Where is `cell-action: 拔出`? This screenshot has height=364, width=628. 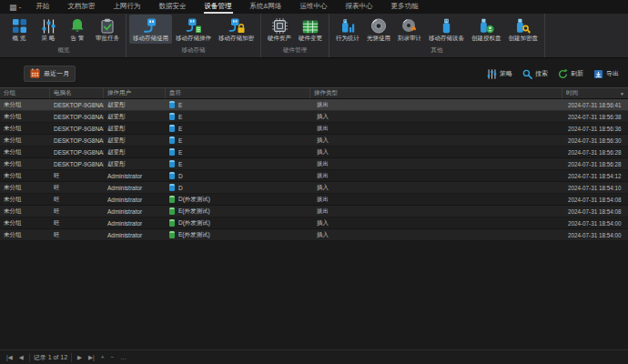 cell-action: 拔出 is located at coordinates (437, 177).